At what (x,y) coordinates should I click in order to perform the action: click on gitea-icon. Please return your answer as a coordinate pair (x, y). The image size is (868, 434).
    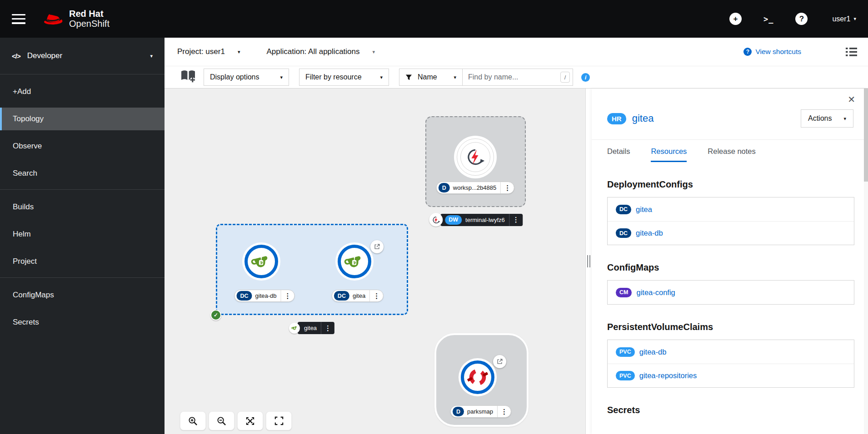
    Looking at the image, I should click on (294, 328).